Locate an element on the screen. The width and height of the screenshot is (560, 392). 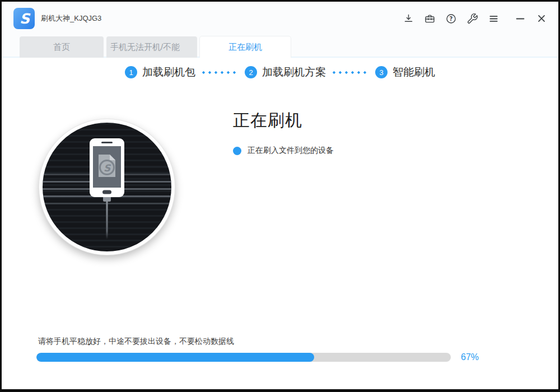
step-number-badge: 2 is located at coordinates (251, 72).